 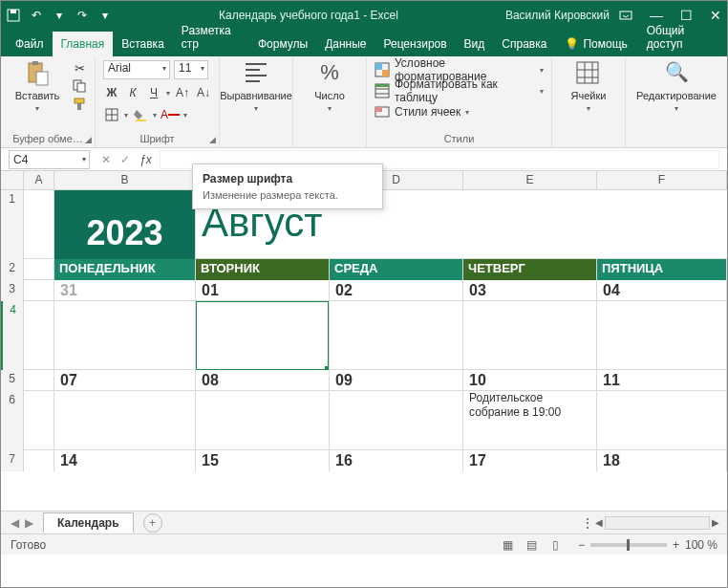 I want to click on cell-e6: Родительское собрание в 19:00, so click(x=530, y=421).